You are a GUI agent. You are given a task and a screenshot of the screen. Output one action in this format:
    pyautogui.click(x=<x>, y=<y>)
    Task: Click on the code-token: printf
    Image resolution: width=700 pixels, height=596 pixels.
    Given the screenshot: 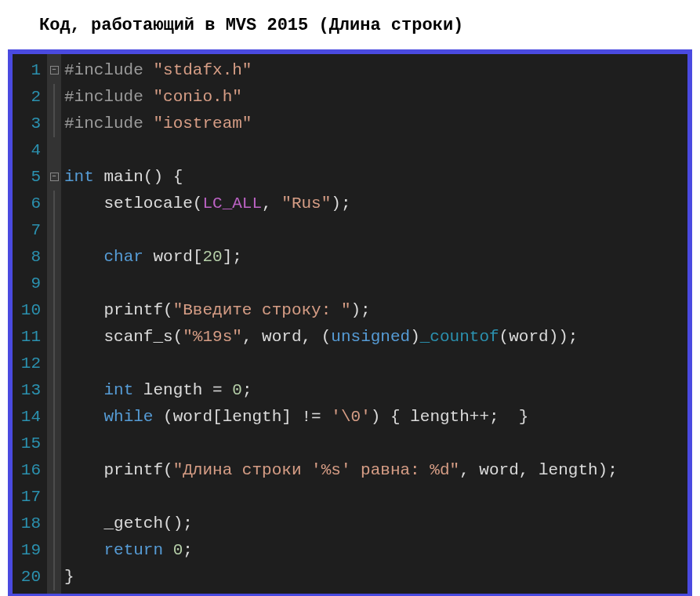 What is the action you would take?
    pyautogui.click(x=133, y=471)
    